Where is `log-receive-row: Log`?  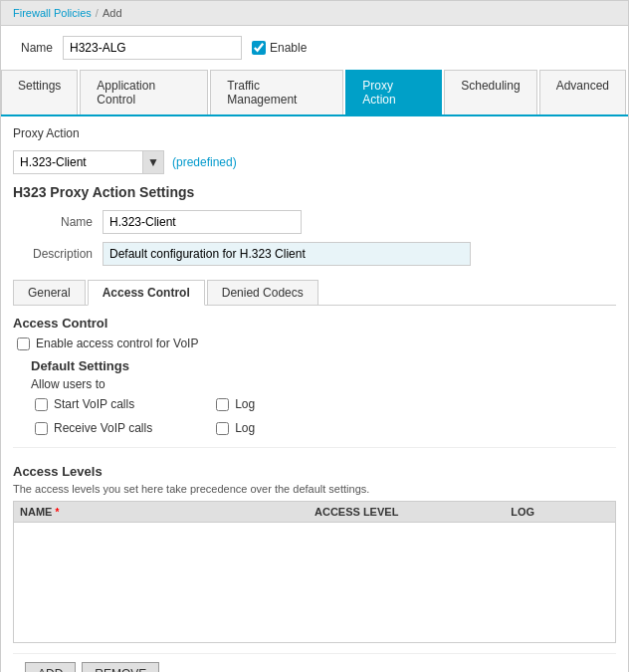 log-receive-row: Log is located at coordinates (233, 428).